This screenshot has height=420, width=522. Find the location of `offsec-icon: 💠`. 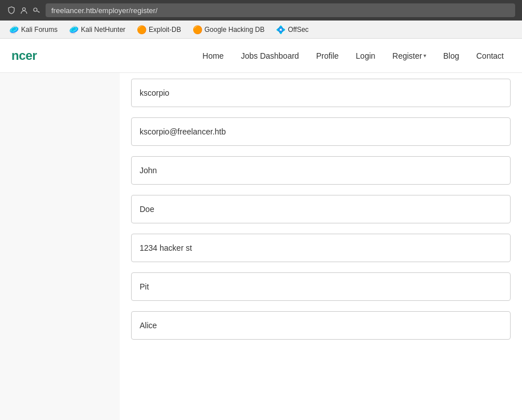

offsec-icon: 💠 is located at coordinates (280, 30).